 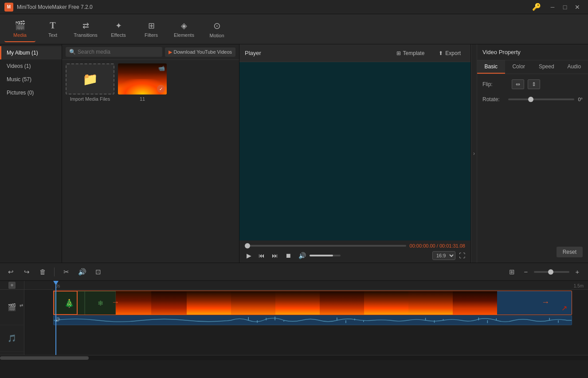 What do you see at coordinates (86, 26) in the screenshot?
I see `transitions-icon: ⇄` at bounding box center [86, 26].